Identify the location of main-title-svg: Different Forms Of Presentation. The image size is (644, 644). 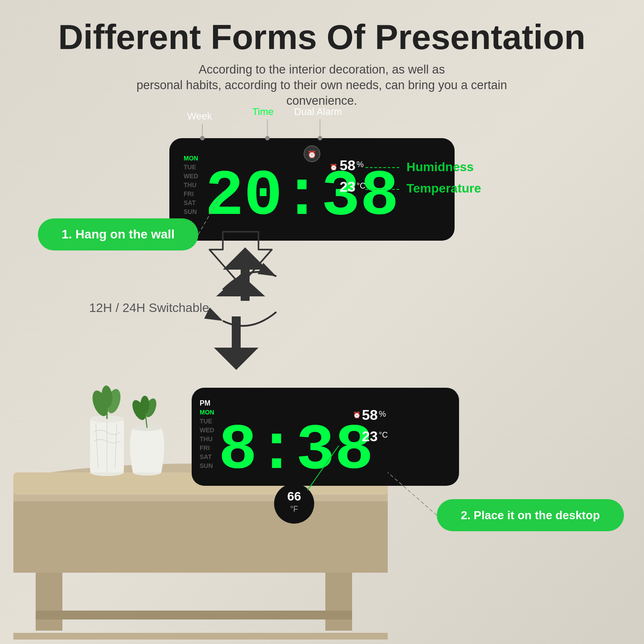
(322, 37).